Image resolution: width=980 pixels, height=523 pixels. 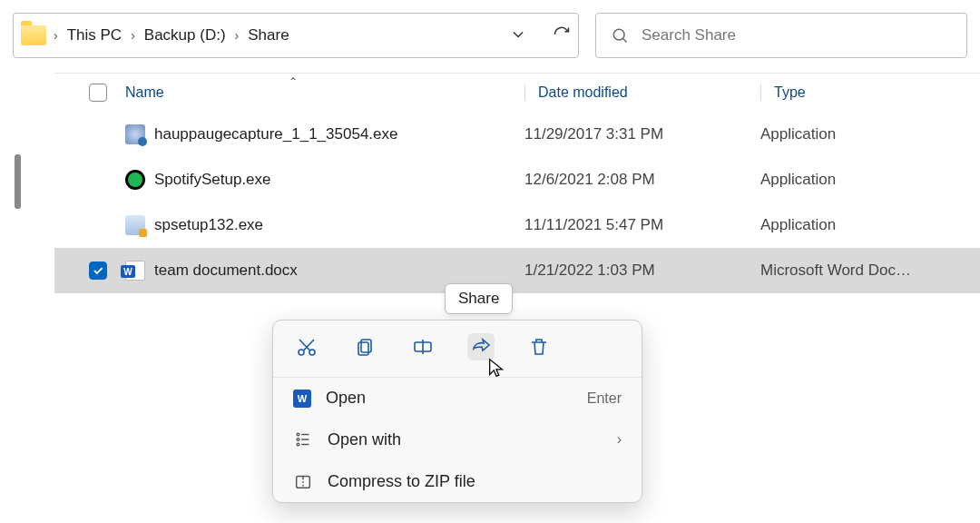 What do you see at coordinates (517, 180) in the screenshot?
I see `file-row: SpotifySetup.exe 12/6/2021 2:08 PM Appli…` at bounding box center [517, 180].